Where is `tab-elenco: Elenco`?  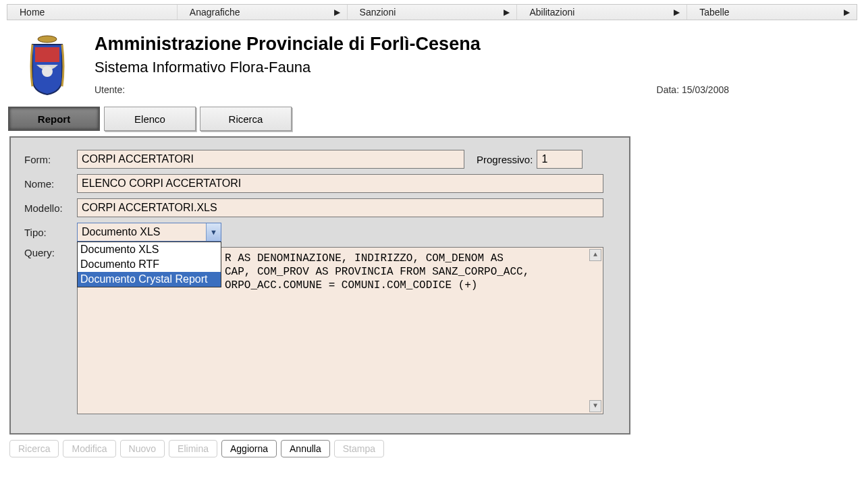
tab-elenco: Elenco is located at coordinates (150, 119).